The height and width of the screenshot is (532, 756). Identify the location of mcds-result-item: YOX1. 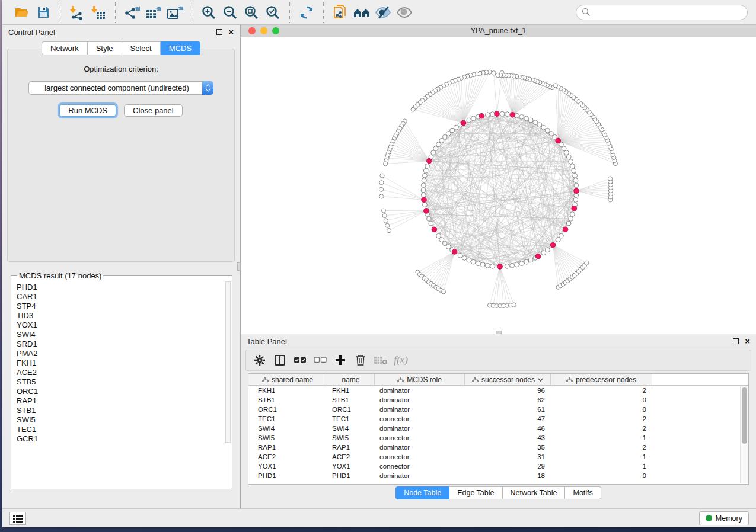
(124, 325).